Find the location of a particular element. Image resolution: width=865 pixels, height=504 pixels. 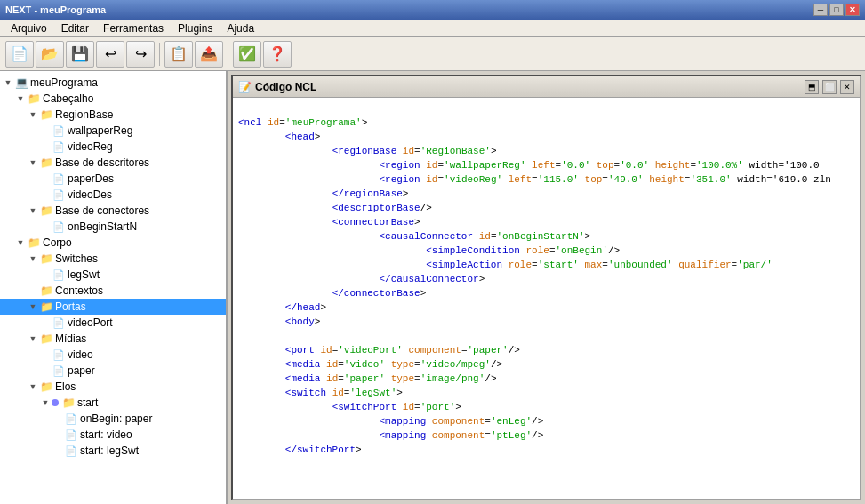

tree-node: 📄paperDes is located at coordinates (113, 179).